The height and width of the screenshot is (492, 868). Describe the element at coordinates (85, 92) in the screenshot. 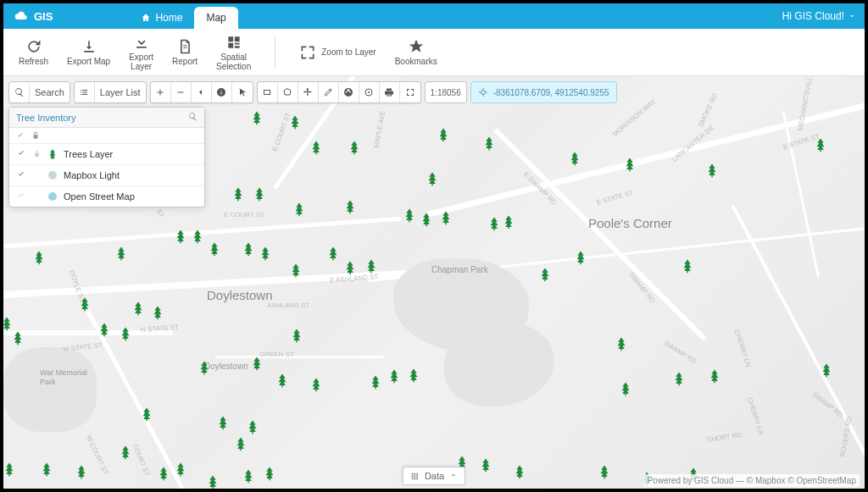

I see `list-icon-btn` at that location.